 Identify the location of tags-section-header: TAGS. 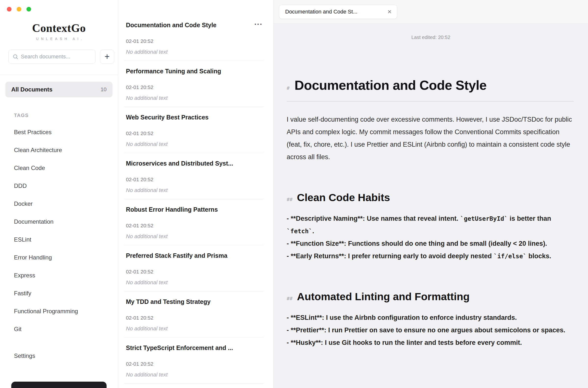
(66, 115).